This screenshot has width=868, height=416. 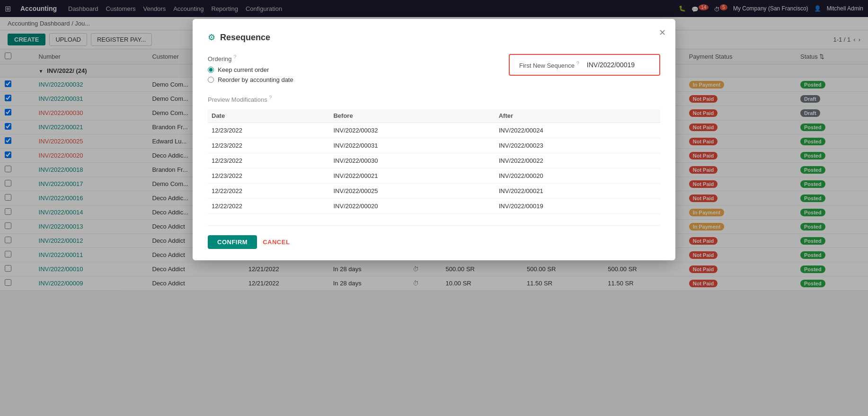 What do you see at coordinates (434, 69) in the screenshot?
I see `modal-top-row: Ordering ? Keep current order Reorder by…` at bounding box center [434, 69].